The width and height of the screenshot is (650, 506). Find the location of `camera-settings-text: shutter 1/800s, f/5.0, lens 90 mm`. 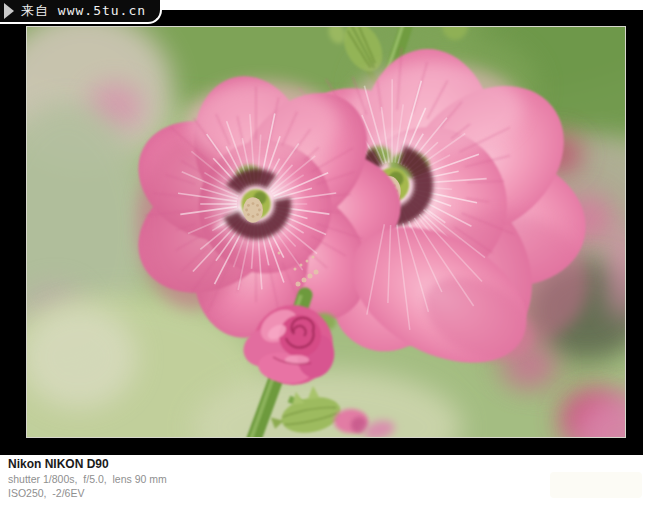

camera-settings-text: shutter 1/800s, f/5.0, lens 90 mm is located at coordinates (88, 479).